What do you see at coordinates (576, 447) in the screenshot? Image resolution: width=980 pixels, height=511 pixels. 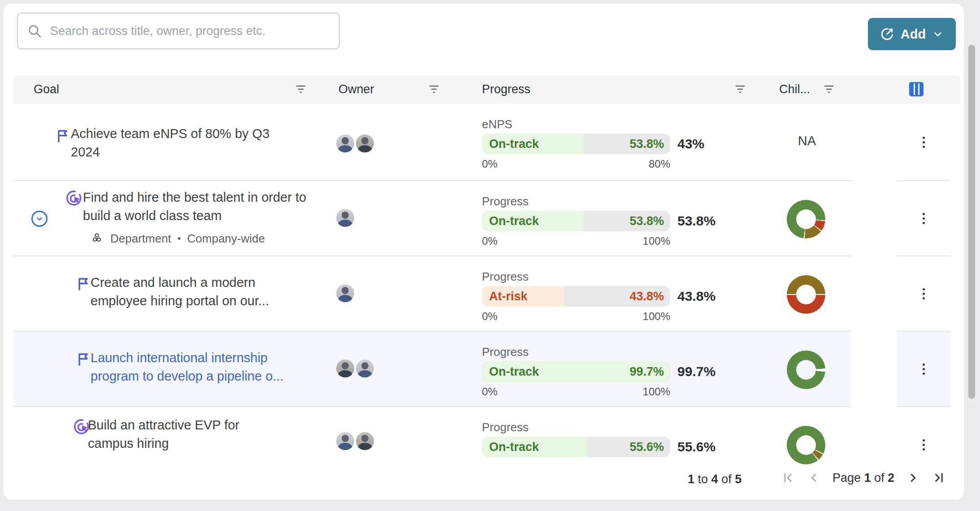 I see `progress-bar: On-track 55.6%` at bounding box center [576, 447].